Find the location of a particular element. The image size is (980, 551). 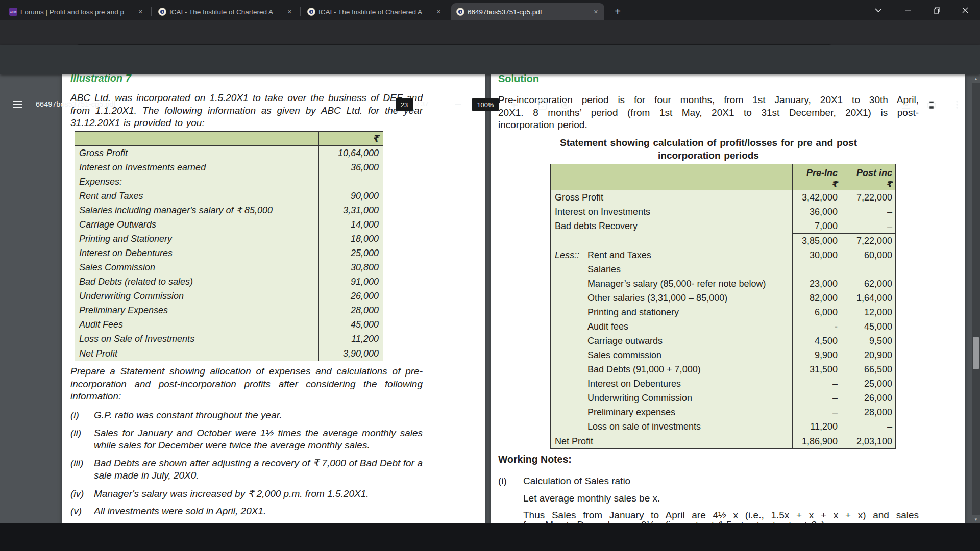

note-line-clipped: from May to December are 9½ x (i.e., x +… is located at coordinates (721, 521).